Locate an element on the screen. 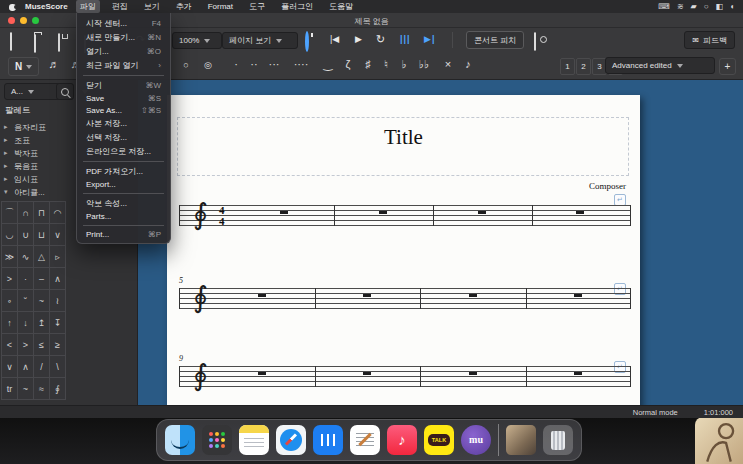  menu-item-save-as: Save As... ⇧⌘S is located at coordinates (124, 110).